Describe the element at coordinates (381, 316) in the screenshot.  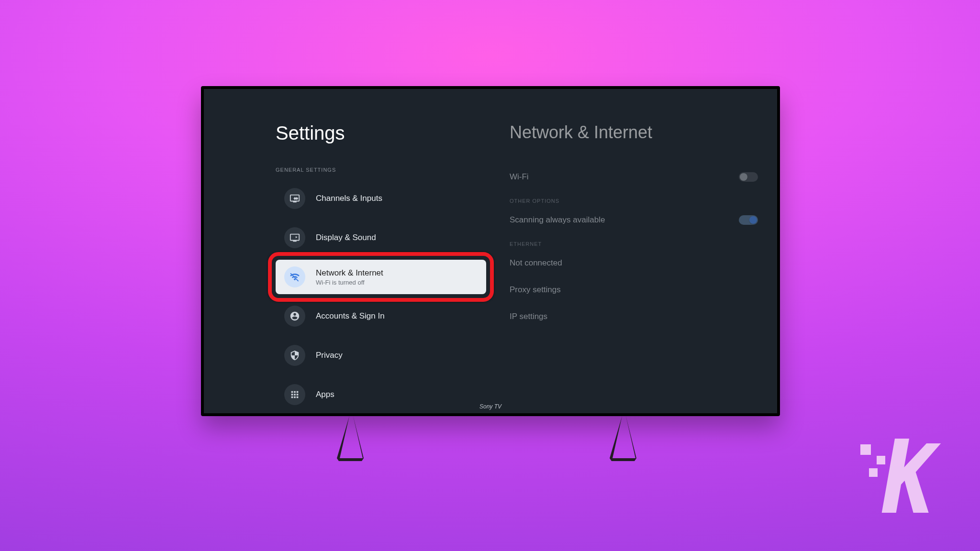
I see `menu-item-accounts: Accounts & Sign In` at that location.